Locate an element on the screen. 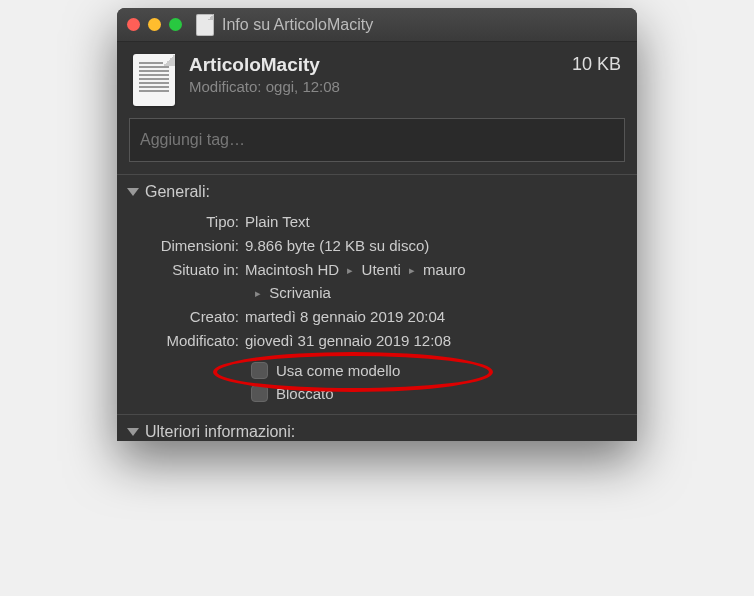 The height and width of the screenshot is (596, 754). dimensions-row: Dimensioni: 9.866 byte (12 KB su disco) is located at coordinates (377, 246).